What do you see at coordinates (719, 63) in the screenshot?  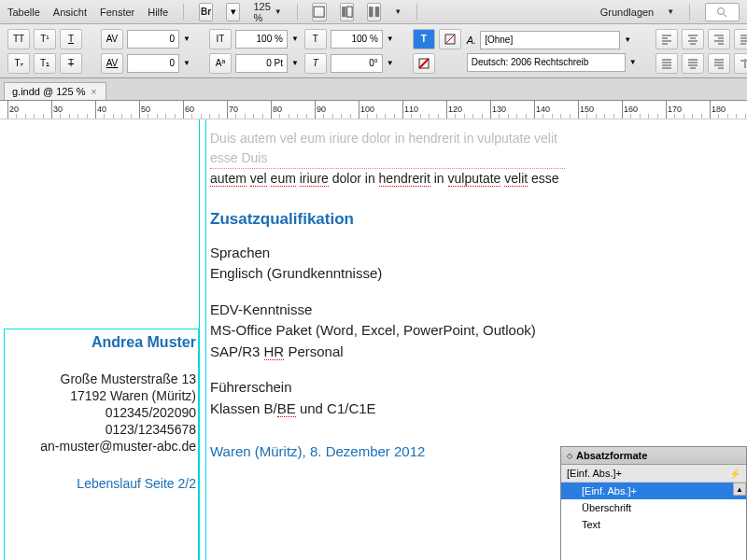 I see `justify-all-right` at bounding box center [719, 63].